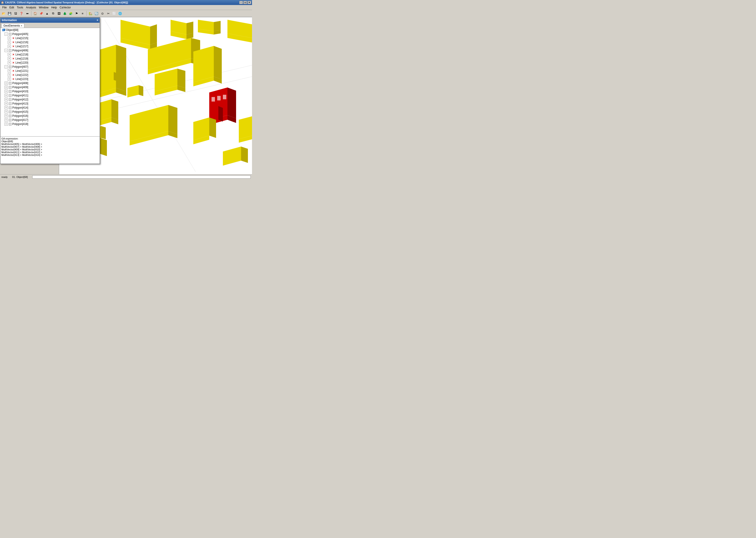 The width and height of the screenshot is (756, 538). I want to click on tree-item-line1221: + ✕ Line[1221], so click(50, 71).